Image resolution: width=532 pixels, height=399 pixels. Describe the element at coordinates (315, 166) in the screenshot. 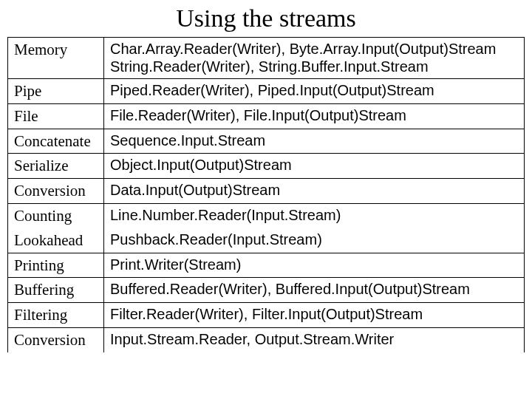

I see `value-cell: Object.Input(Output)Stream` at that location.